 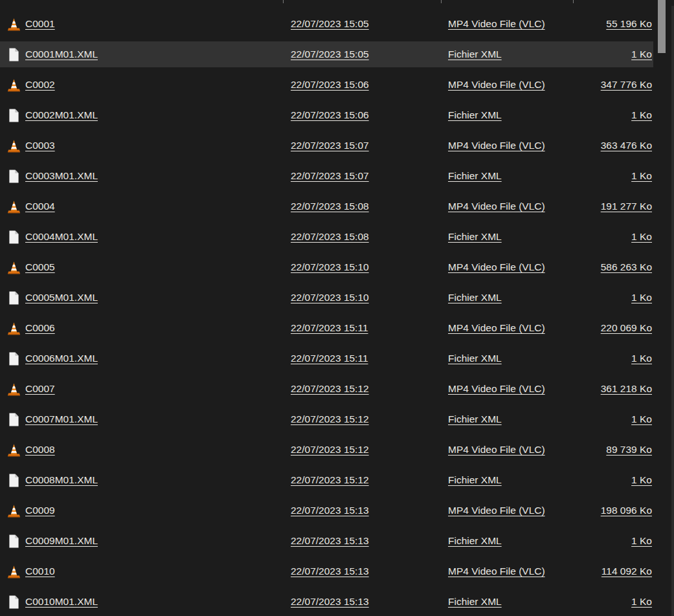 I want to click on file-name-link: C0007, so click(x=40, y=389).